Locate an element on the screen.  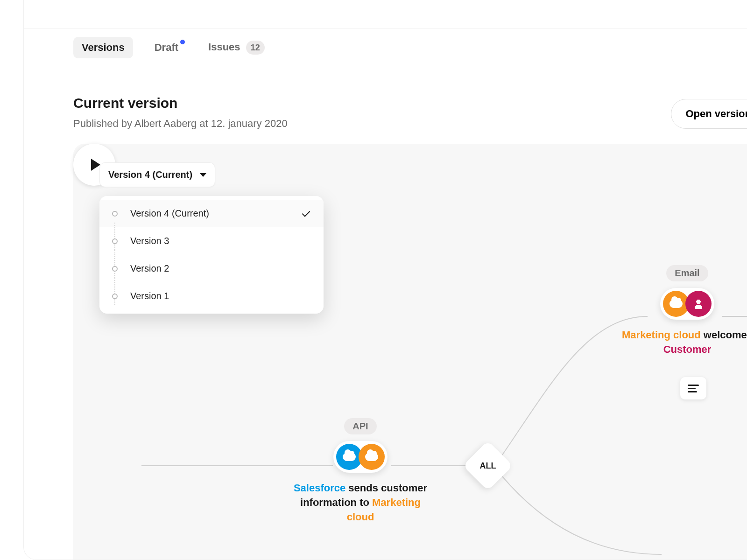
version-option: Version 1 is located at coordinates (211, 296).